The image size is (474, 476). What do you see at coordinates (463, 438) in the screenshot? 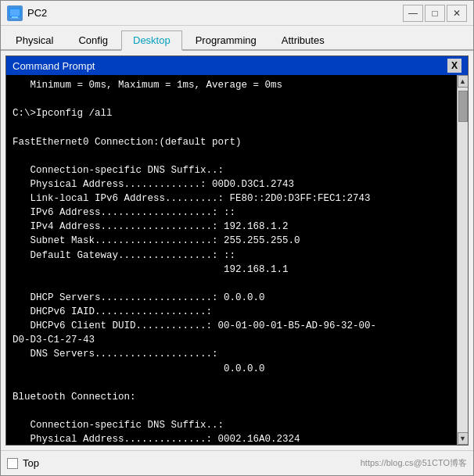
I see `scroll-down-arrow: ▼` at bounding box center [463, 438].